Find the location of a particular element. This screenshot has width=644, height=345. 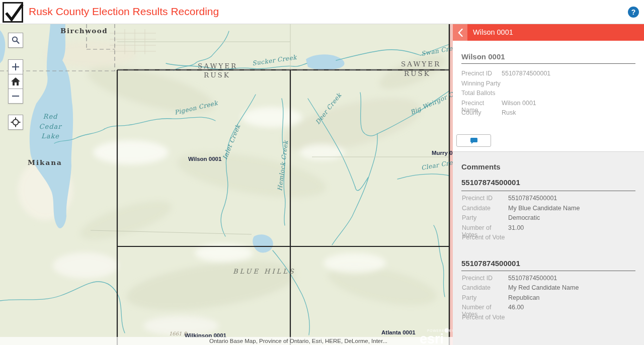

field-row-total-ballots: Total Ballots is located at coordinates (481, 94).